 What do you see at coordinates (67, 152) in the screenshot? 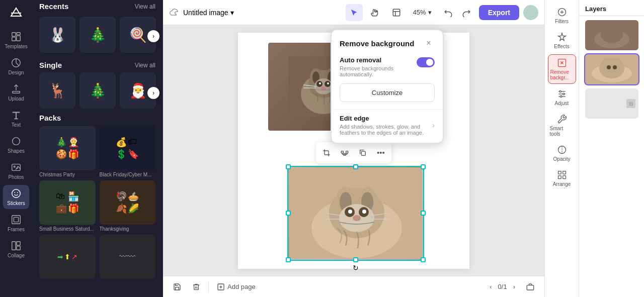
I see `pack-christmas: 🎄🤶🍪🎁 Christmas Party` at bounding box center [67, 152].